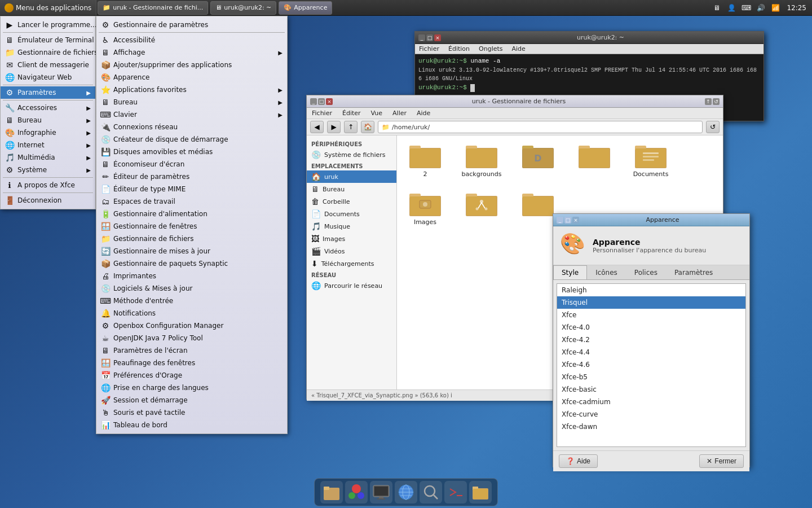  What do you see at coordinates (48, 120) in the screenshot?
I see `menu-item-bureau: 🖥 Bureau ▶` at bounding box center [48, 120].